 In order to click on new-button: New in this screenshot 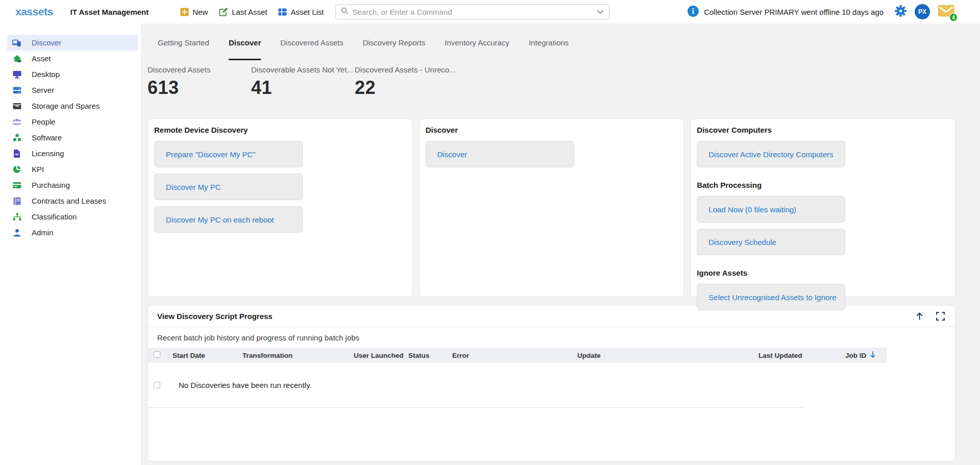, I will do `click(194, 12)`.